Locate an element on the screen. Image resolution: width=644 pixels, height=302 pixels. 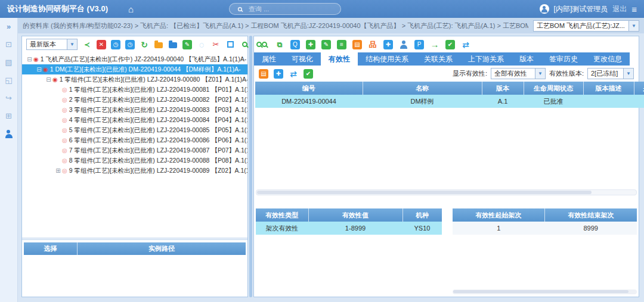
context-select: 工艺BOM 飞机产品(工艺):JZ... ▼ is located at coordinates (586, 26).